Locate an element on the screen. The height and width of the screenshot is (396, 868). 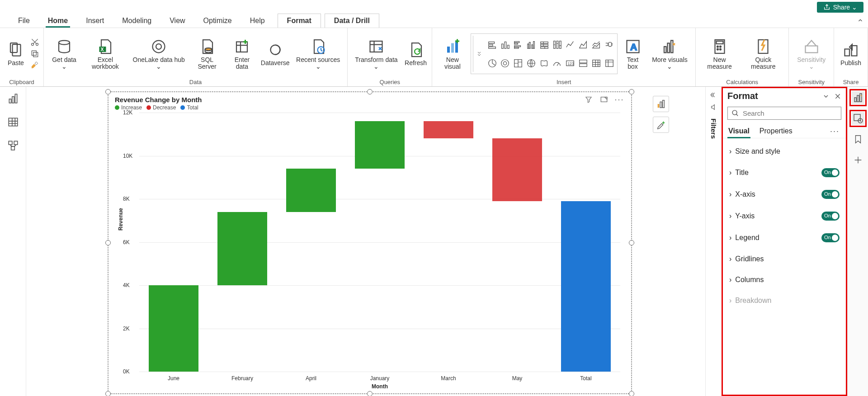
format-pane-expand-icon is located at coordinates (826, 96).